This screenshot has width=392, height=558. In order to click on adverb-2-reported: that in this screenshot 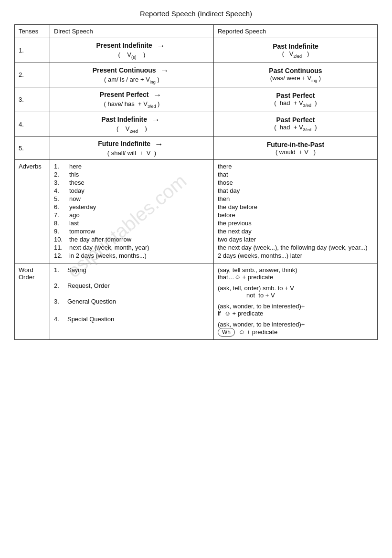, I will do `click(296, 175)`.